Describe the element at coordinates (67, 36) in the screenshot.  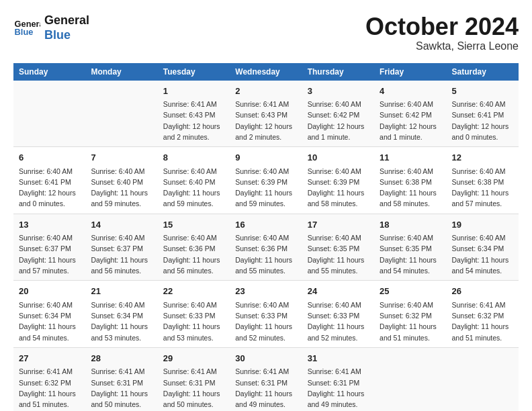
I see `logo-line2: Blue` at that location.